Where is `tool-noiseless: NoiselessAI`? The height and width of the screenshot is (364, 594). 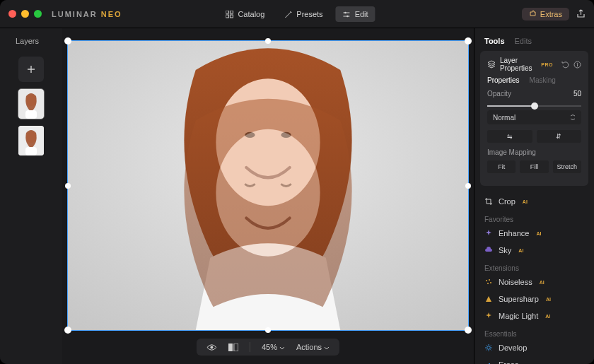 tool-noiseless: NoiselessAI is located at coordinates (535, 282).